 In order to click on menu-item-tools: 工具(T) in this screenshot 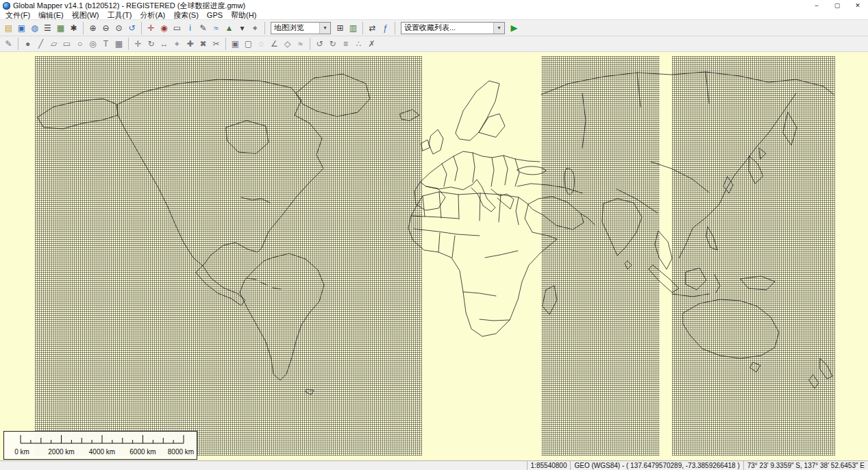, I will do `click(119, 15)`.